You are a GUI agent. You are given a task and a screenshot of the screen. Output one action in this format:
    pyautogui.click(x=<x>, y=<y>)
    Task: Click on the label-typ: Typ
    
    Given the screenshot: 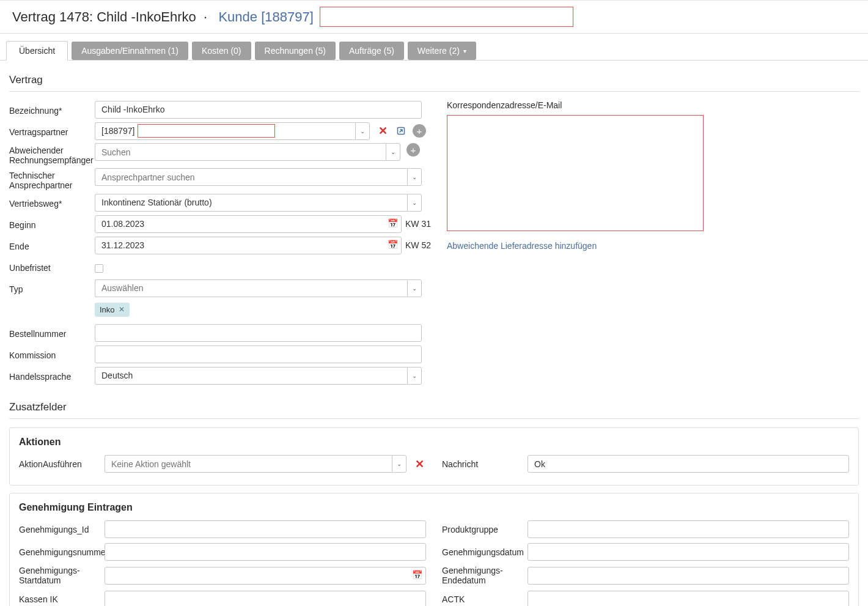 What is the action you would take?
    pyautogui.click(x=52, y=288)
    